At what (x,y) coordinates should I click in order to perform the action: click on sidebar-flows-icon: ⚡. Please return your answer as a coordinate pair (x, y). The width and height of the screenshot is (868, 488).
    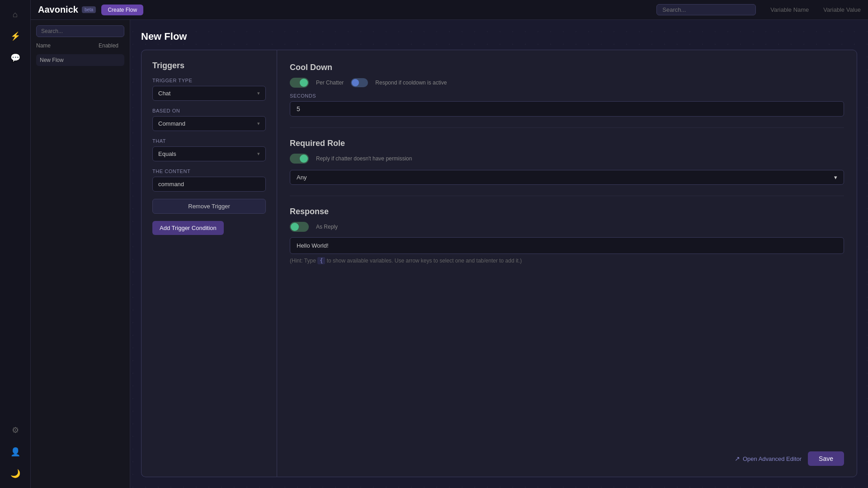
    Looking at the image, I should click on (15, 36).